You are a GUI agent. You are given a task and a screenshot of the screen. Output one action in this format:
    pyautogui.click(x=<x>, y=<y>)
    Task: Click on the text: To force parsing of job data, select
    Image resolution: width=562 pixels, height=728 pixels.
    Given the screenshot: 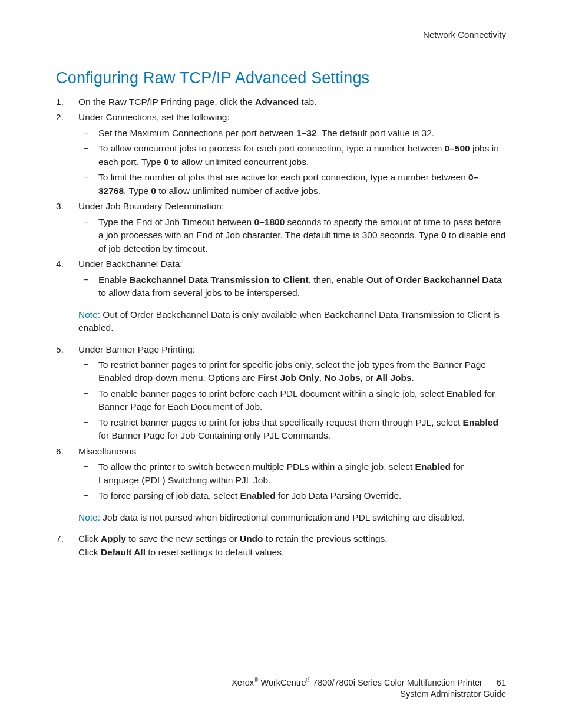 What is the action you would take?
    pyautogui.click(x=169, y=495)
    